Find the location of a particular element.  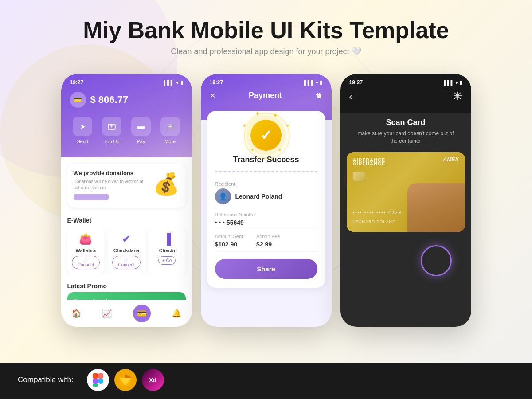

nav-chart: 📈 is located at coordinates (107, 313).